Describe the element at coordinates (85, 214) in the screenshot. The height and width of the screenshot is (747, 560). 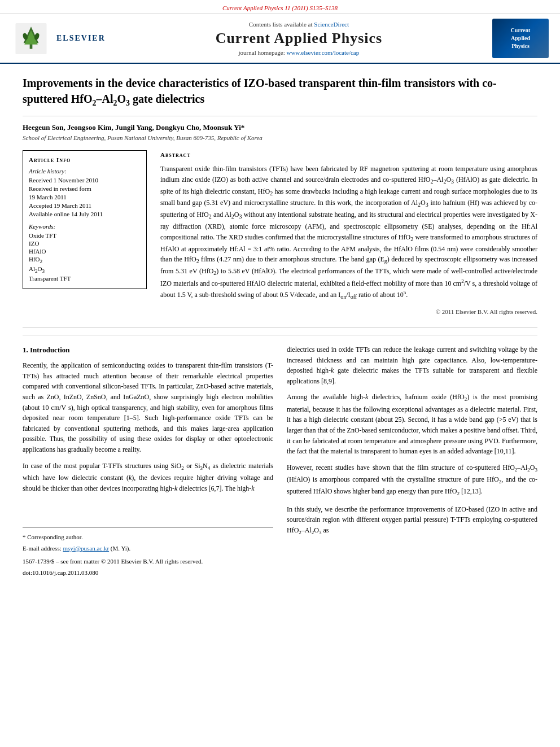
I see `available-online: Available online 14 July 2011` at that location.